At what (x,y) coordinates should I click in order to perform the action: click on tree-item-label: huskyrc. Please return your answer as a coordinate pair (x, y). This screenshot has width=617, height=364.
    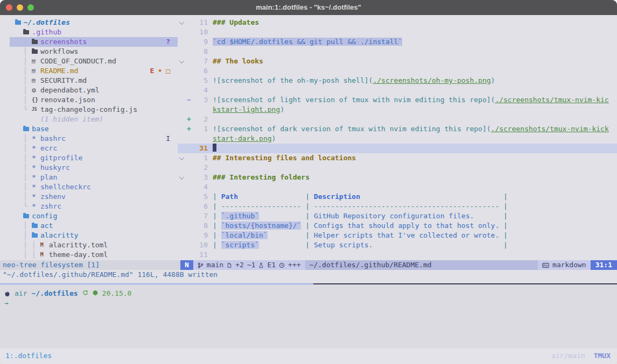
    Looking at the image, I should click on (55, 168).